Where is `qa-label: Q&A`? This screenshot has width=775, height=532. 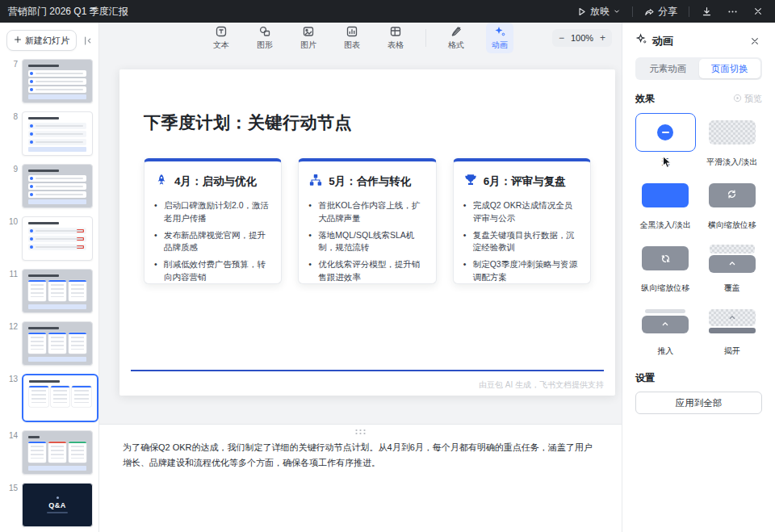
qa-label: Q&A is located at coordinates (57, 505).